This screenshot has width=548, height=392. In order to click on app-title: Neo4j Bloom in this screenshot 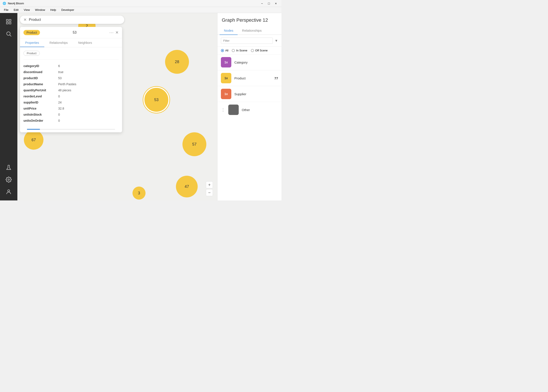, I will do `click(16, 3)`.